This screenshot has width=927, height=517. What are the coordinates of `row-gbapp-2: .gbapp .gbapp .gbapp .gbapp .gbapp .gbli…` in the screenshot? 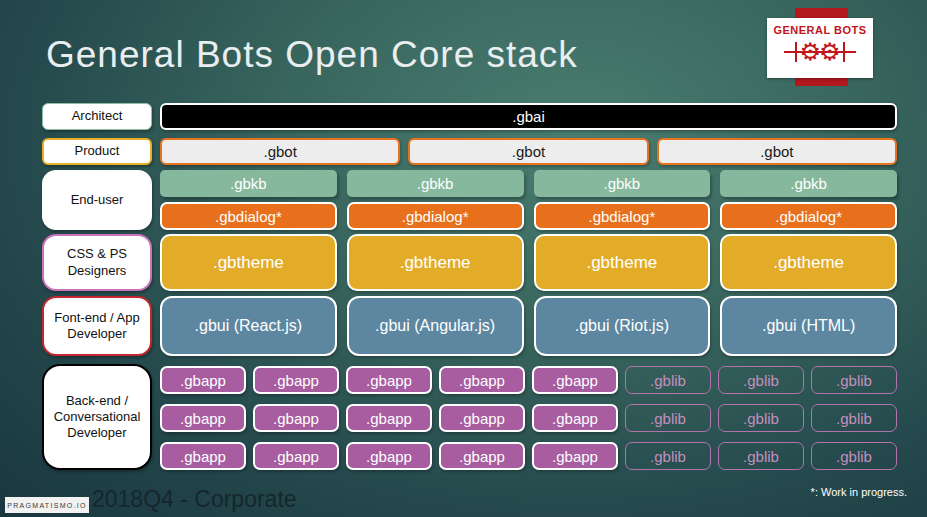 It's located at (528, 418).